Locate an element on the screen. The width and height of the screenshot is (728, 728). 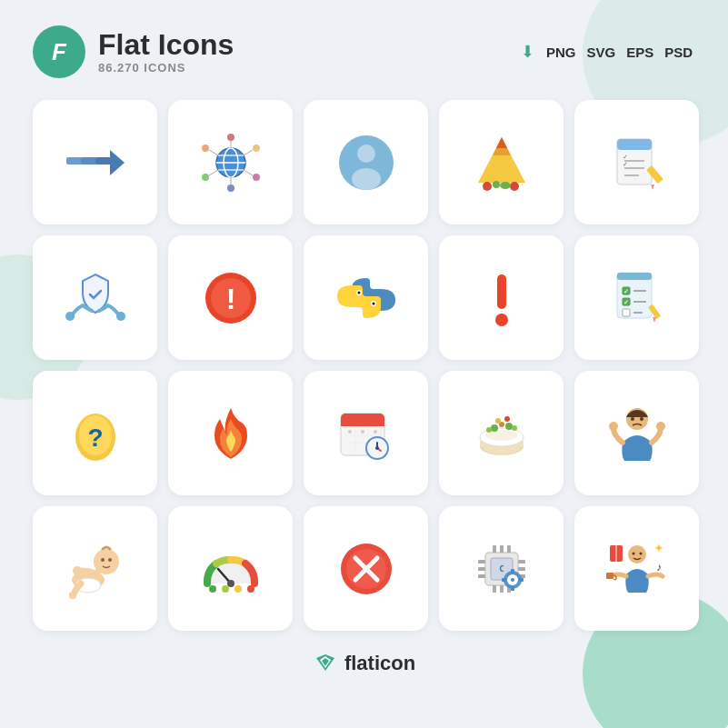
icon-card-stressed-person is located at coordinates (636, 433).